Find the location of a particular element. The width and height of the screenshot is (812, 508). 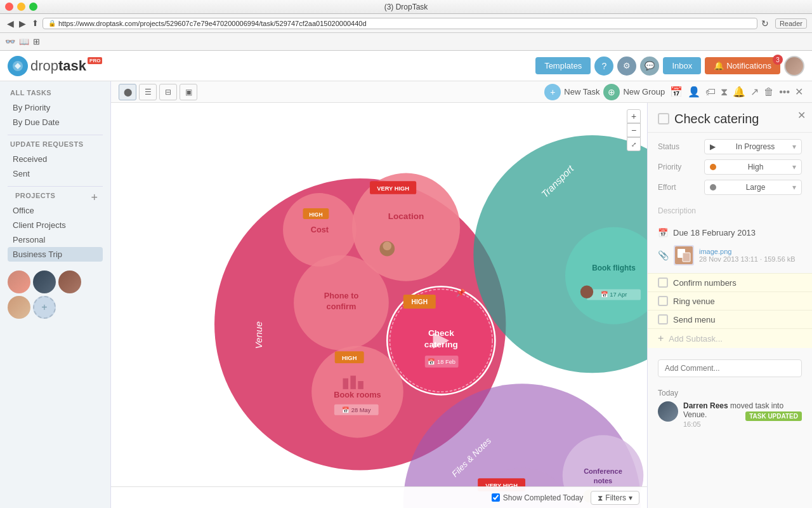

sidebar-item-personal: Personal is located at coordinates (55, 240).